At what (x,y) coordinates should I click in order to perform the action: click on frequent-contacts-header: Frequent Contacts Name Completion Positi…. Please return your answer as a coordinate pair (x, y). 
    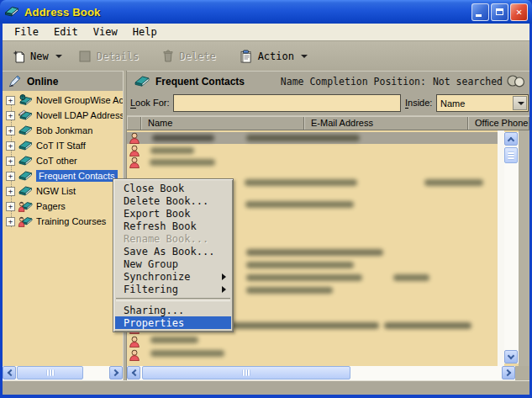
    Looking at the image, I should click on (328, 81).